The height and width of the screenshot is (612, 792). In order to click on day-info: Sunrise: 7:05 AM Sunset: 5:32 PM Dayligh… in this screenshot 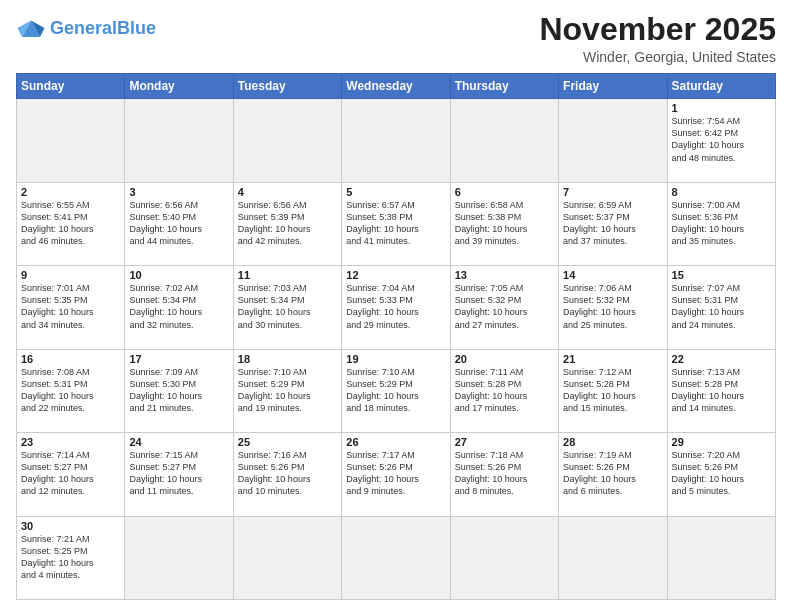, I will do `click(504, 306)`.